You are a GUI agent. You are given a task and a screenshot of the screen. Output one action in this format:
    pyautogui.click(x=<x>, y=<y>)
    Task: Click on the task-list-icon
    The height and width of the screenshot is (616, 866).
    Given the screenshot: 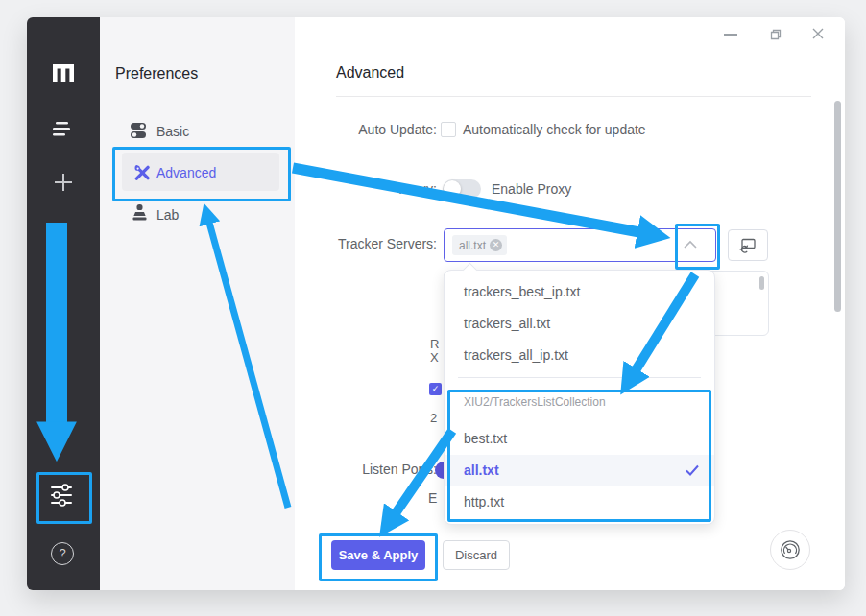 What is the action you would take?
    pyautogui.click(x=62, y=129)
    